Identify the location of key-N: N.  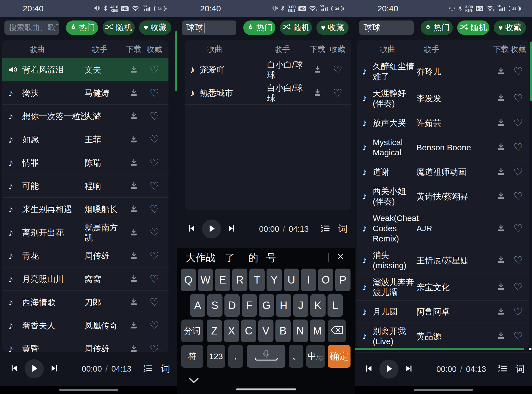
(300, 331).